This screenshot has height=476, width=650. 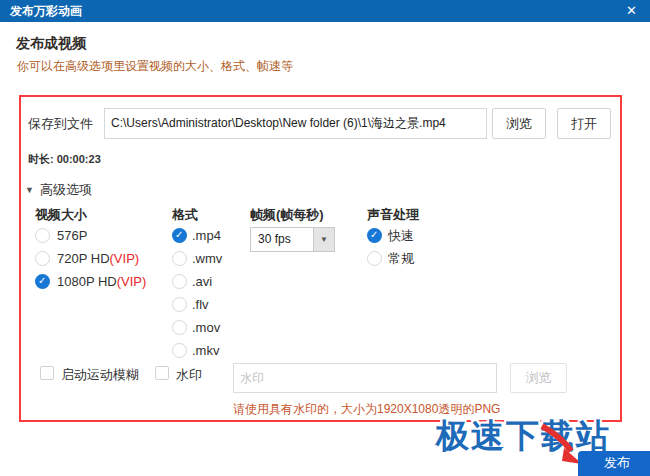 I want to click on framerate-select: 30 fps ▼, so click(x=292, y=240).